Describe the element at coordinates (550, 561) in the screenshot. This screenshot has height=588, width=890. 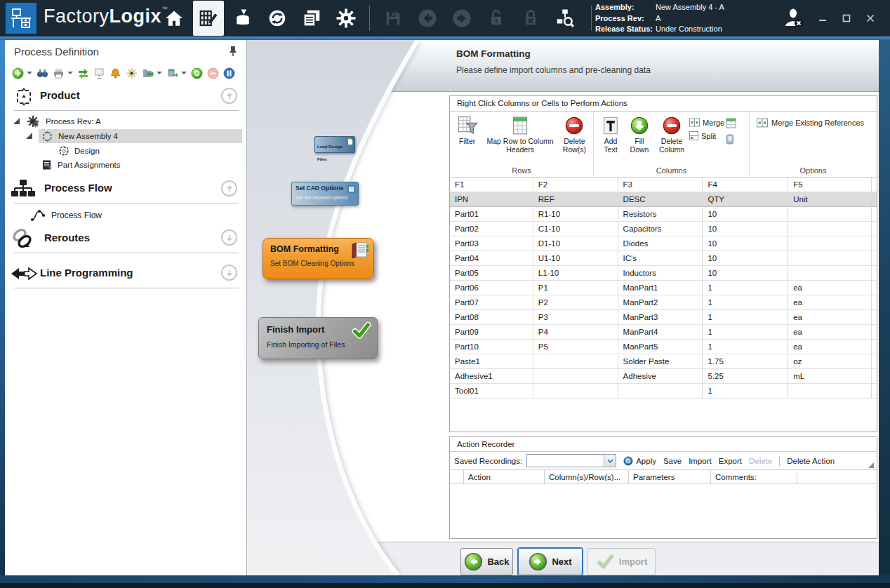
I see `next-button: Next` at that location.